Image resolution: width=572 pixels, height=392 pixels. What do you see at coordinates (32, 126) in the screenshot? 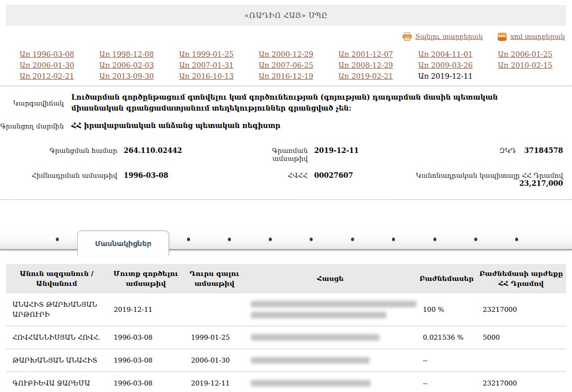
I see `registrar-label: Գրանցող մարմին` at bounding box center [32, 126].